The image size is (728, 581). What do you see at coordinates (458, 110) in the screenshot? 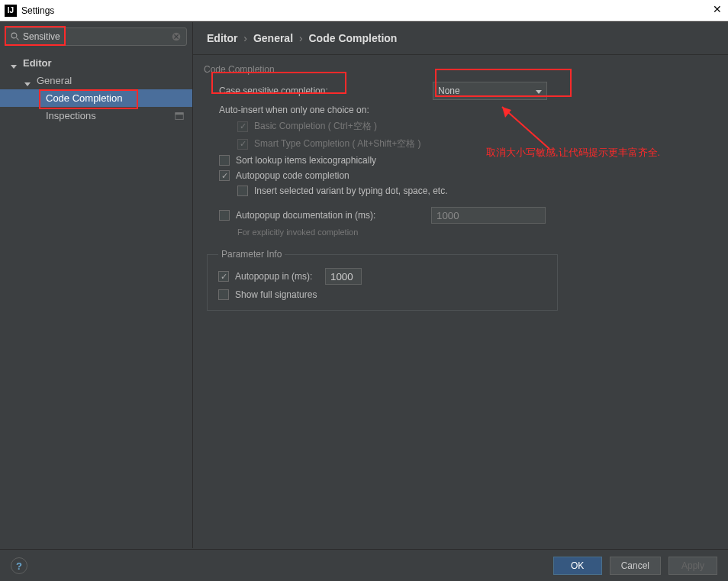
I see `row-auto-insert: Auto-insert when only one choice on:` at bounding box center [458, 110].